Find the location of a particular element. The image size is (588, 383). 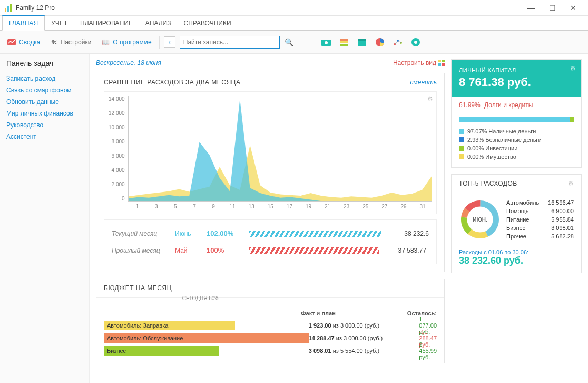

configure-view-label: Настроить вид is located at coordinates (415, 63).